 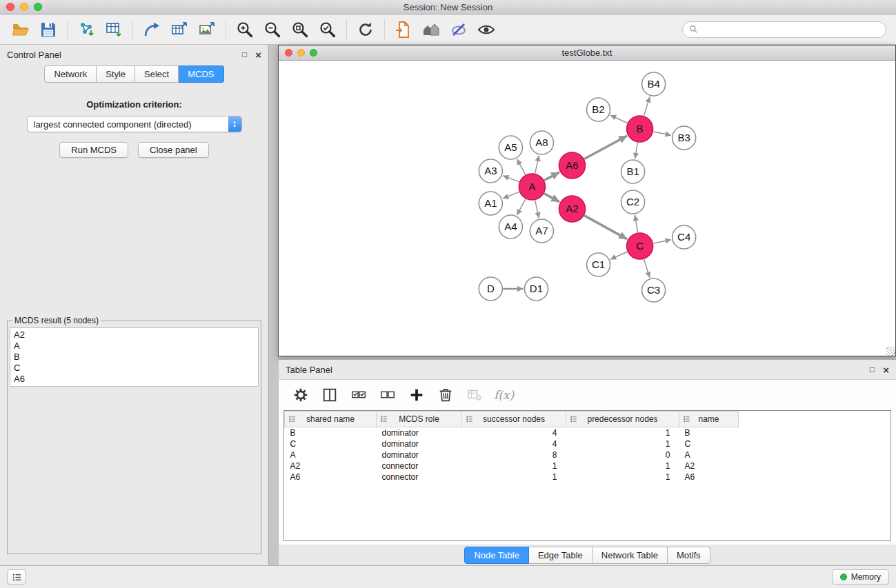 What do you see at coordinates (512, 455) in the screenshot?
I see `table-row: A dominator 8 0 A` at bounding box center [512, 455].